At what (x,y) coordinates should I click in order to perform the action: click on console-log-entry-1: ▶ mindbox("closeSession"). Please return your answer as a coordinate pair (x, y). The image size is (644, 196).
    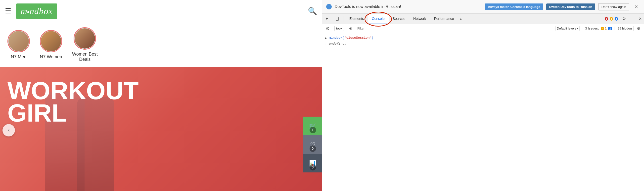
    Looking at the image, I should click on (483, 38).